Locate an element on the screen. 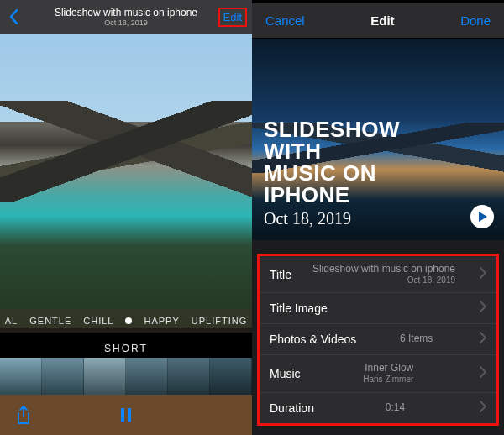  row-title: Title Slideshow with music on iphone Oct… is located at coordinates (378, 275).